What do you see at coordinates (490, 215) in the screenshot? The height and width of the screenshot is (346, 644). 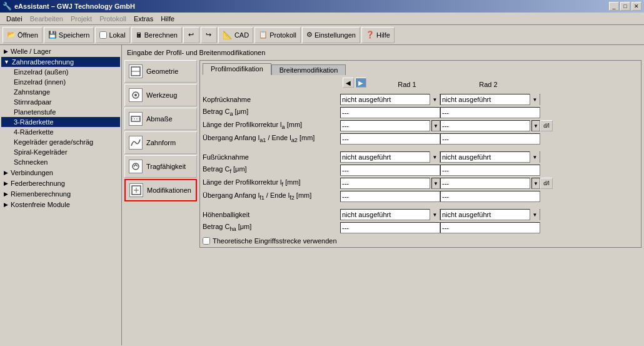 I see `select-hohenballigkeit-rad2: nicht ausgeführt ▼` at bounding box center [490, 215].